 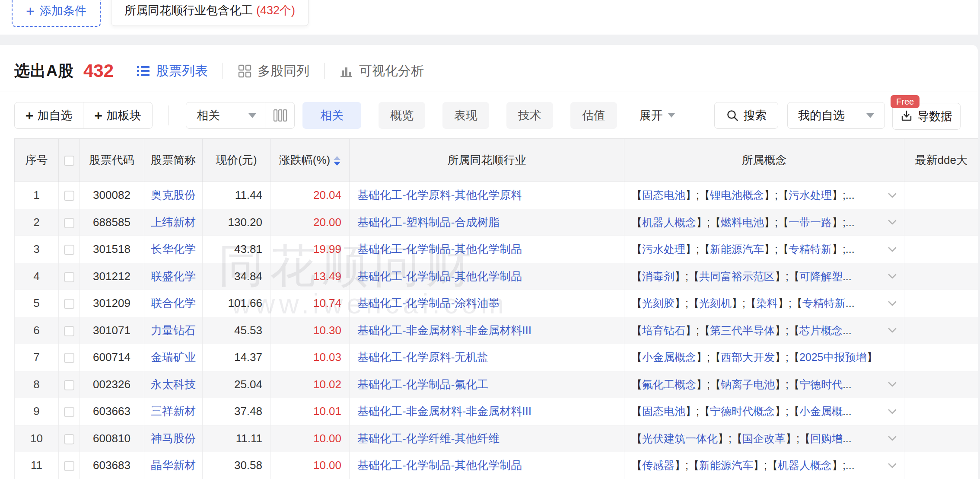 I want to click on concept-link: 2025中报预增, so click(x=833, y=357).